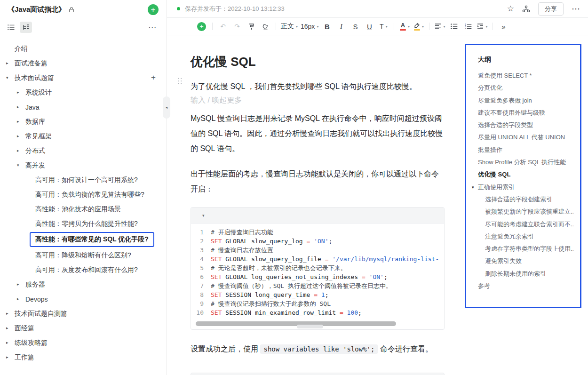 The height and width of the screenshot is (375, 588). I want to click on align-select: ▾, so click(440, 26).